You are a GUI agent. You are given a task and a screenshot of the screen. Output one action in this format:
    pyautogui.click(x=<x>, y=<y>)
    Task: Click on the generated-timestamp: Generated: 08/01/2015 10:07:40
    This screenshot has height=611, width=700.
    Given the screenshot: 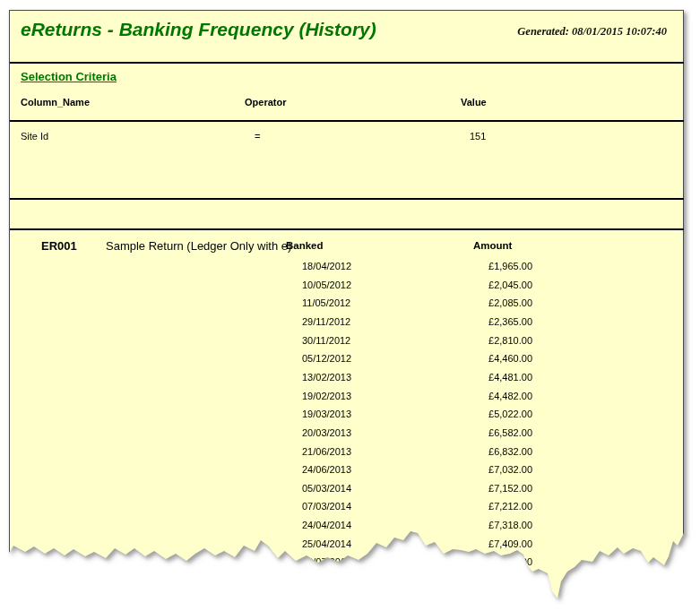 What is the action you would take?
    pyautogui.click(x=592, y=32)
    